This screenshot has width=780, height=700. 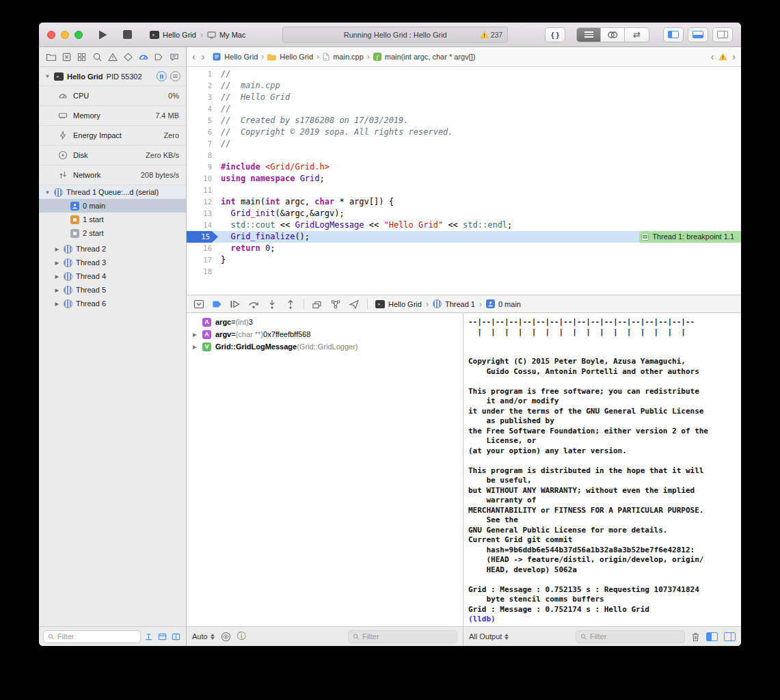 I want to click on back-button: ‹, so click(x=194, y=57).